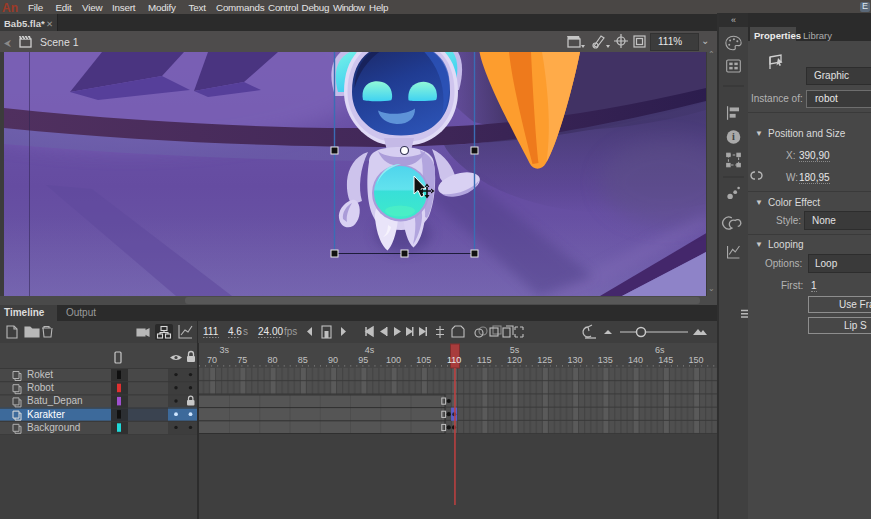 This screenshot has height=519, width=871. I want to click on svg-text: 85, so click(303, 360).